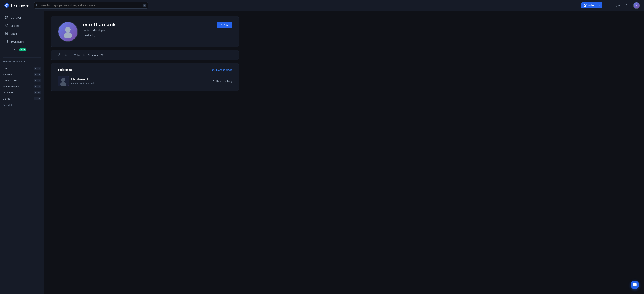 The height and width of the screenshot is (294, 644). Describe the element at coordinates (22, 61) in the screenshot. I see `trending-header: Trending tags` at that location.